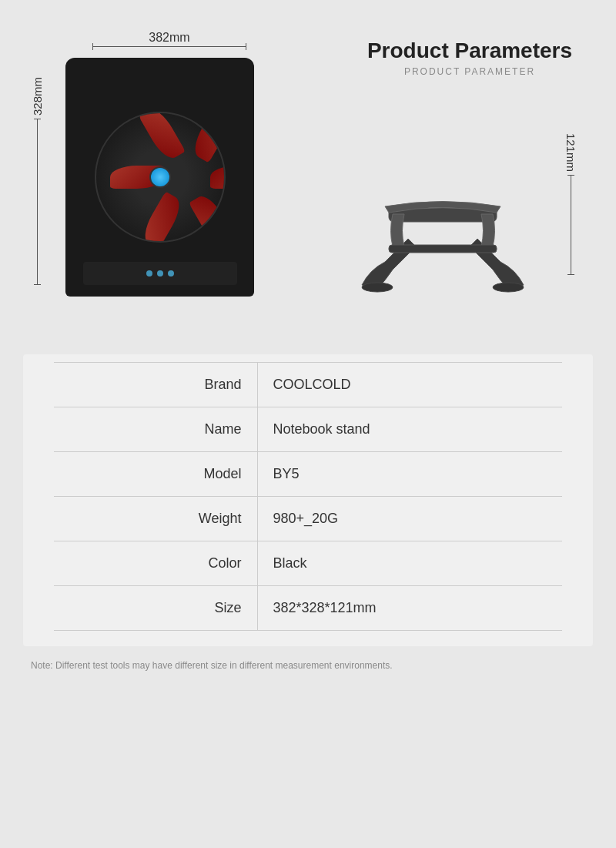 The width and height of the screenshot is (616, 848). I want to click on spec-label-brand: Brand, so click(156, 385).